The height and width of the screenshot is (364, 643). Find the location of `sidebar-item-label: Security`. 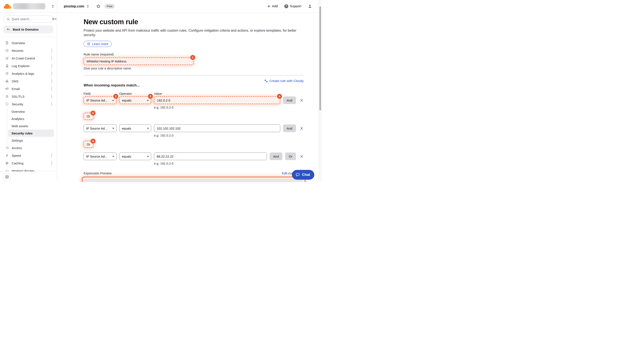

sidebar-item-label: Security is located at coordinates (18, 104).